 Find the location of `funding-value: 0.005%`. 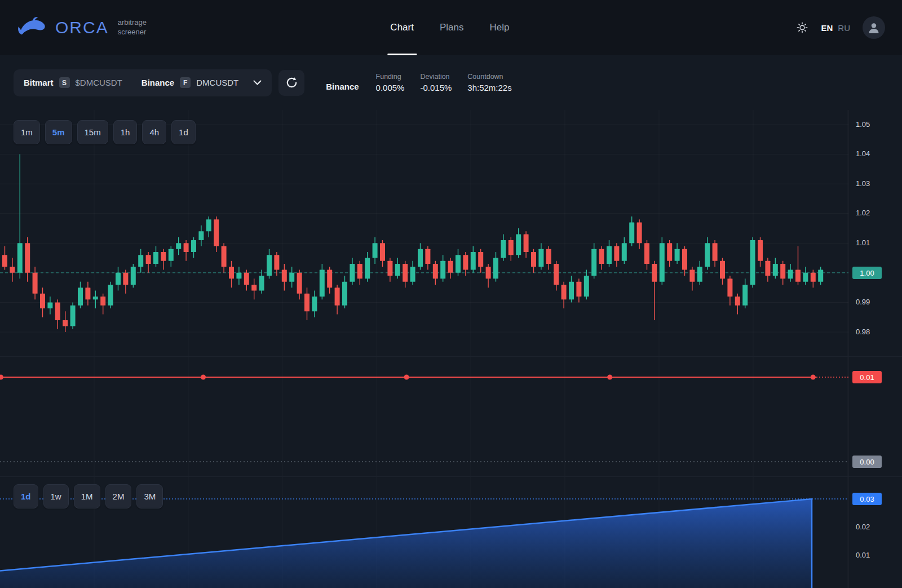

funding-value: 0.005% is located at coordinates (390, 88).